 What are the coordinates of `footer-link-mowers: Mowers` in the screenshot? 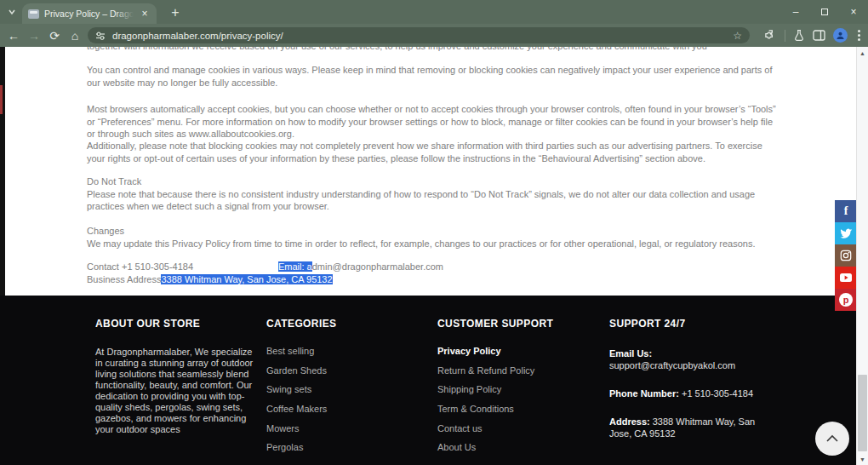 It's located at (339, 433).